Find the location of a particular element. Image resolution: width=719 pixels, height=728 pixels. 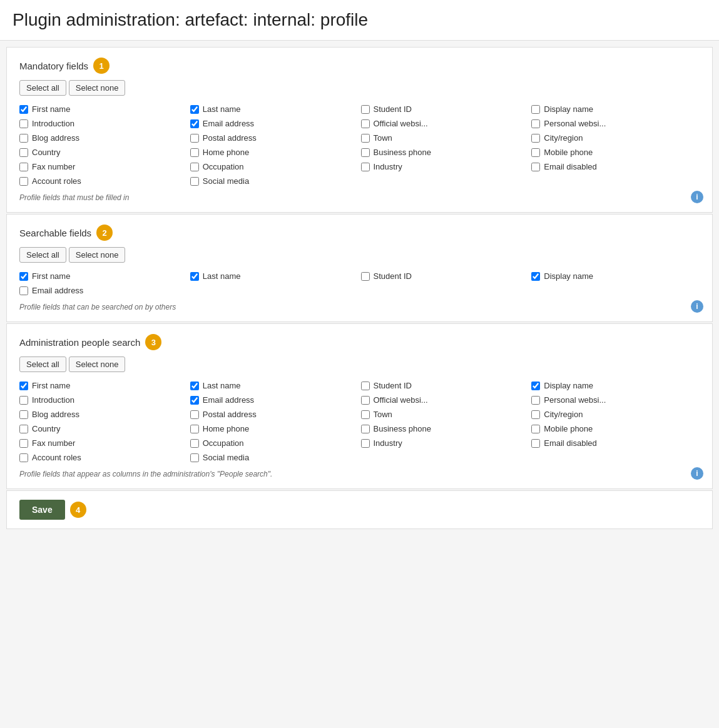

searchable-fields-hint: Profile fields that can be searched on b… is located at coordinates (359, 307).